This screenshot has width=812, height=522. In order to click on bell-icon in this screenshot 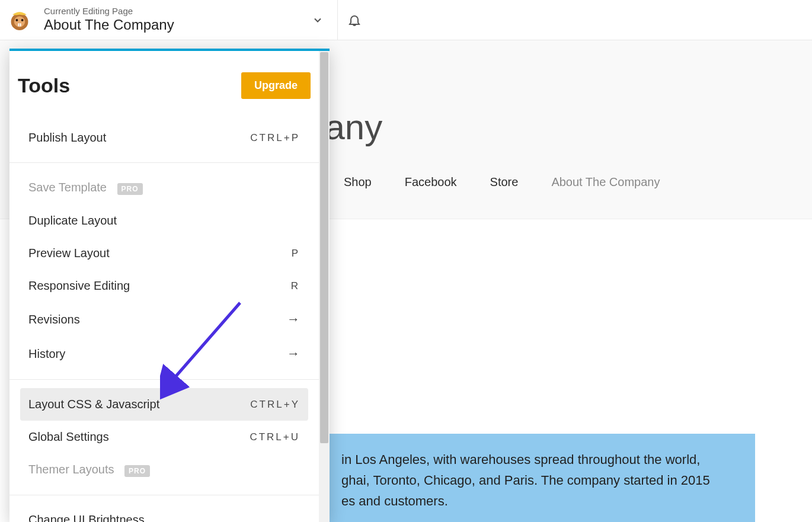, I will do `click(354, 20)`.